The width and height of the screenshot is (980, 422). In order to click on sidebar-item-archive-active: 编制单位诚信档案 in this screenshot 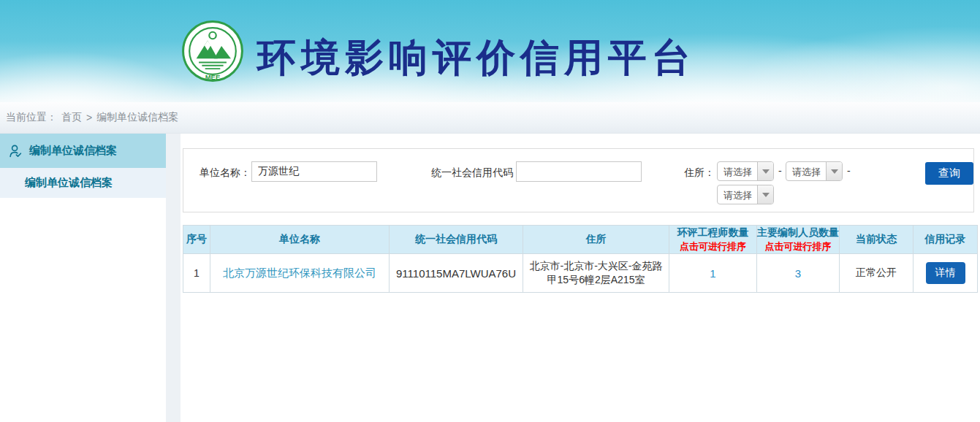, I will do `click(83, 150)`.